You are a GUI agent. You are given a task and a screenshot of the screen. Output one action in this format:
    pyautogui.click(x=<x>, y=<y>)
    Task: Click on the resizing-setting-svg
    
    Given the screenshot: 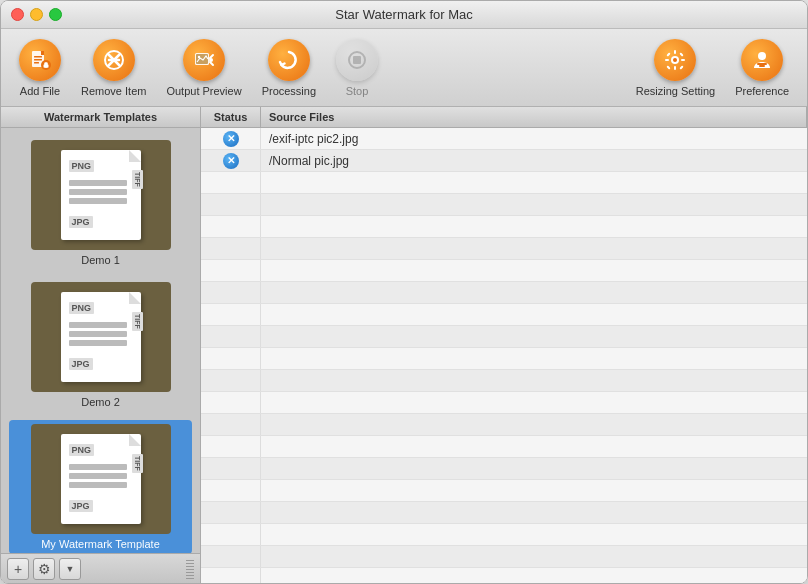 What is the action you would take?
    pyautogui.click(x=675, y=60)
    